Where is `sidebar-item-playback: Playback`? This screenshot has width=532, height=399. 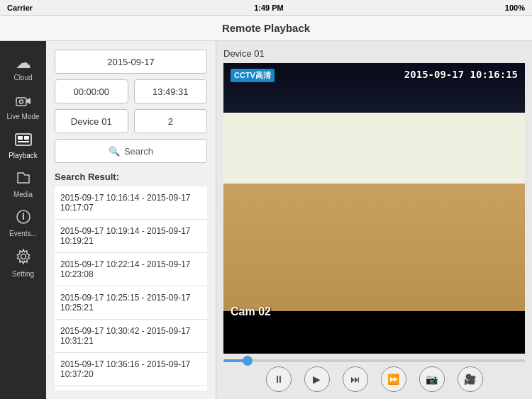
sidebar-item-playback: Playback is located at coordinates (23, 146).